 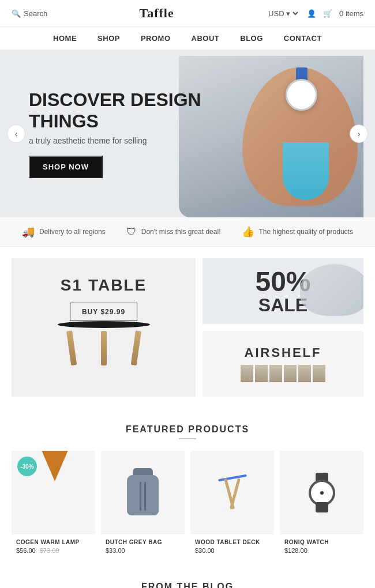 I want to click on price-deck: $30.00, so click(x=205, y=551).